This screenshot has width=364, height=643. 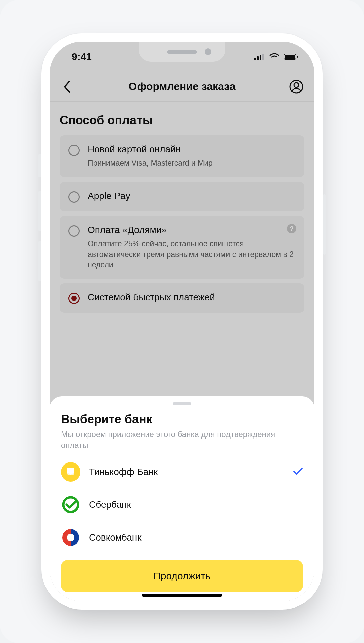 I want to click on bank-option-sber: Сбербанк, so click(x=182, y=505).